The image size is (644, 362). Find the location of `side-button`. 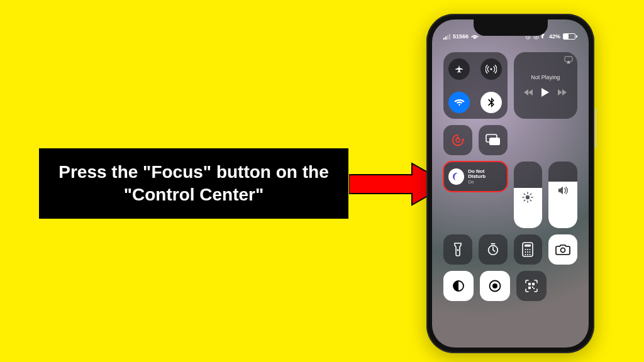

side-button is located at coordinates (596, 128).